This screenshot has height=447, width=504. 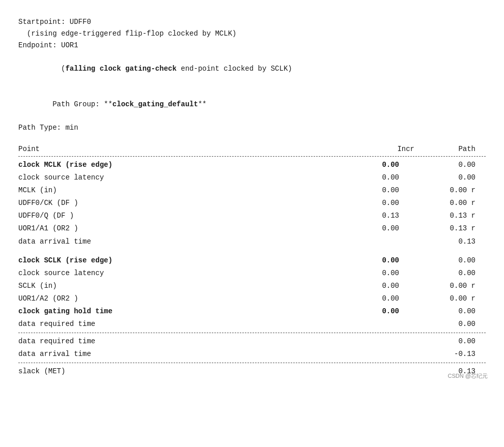 What do you see at coordinates (453, 242) in the screenshot?
I see `row-path: 0.13` at bounding box center [453, 242].